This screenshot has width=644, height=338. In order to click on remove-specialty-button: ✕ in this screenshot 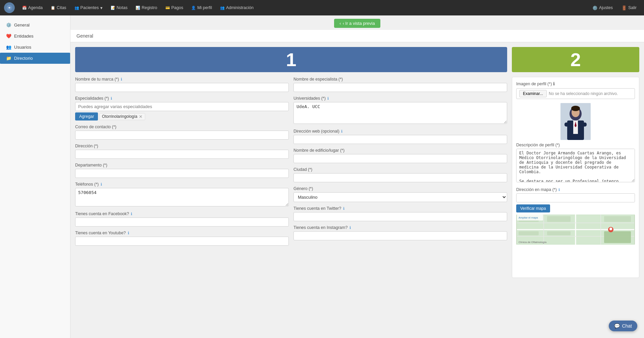, I will do `click(141, 117)`.